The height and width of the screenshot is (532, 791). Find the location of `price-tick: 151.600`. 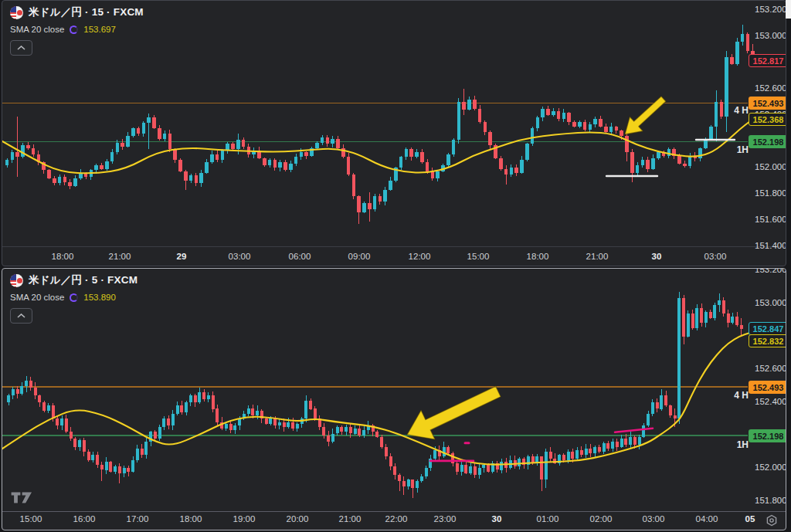

price-tick: 151.600 is located at coordinates (771, 219).